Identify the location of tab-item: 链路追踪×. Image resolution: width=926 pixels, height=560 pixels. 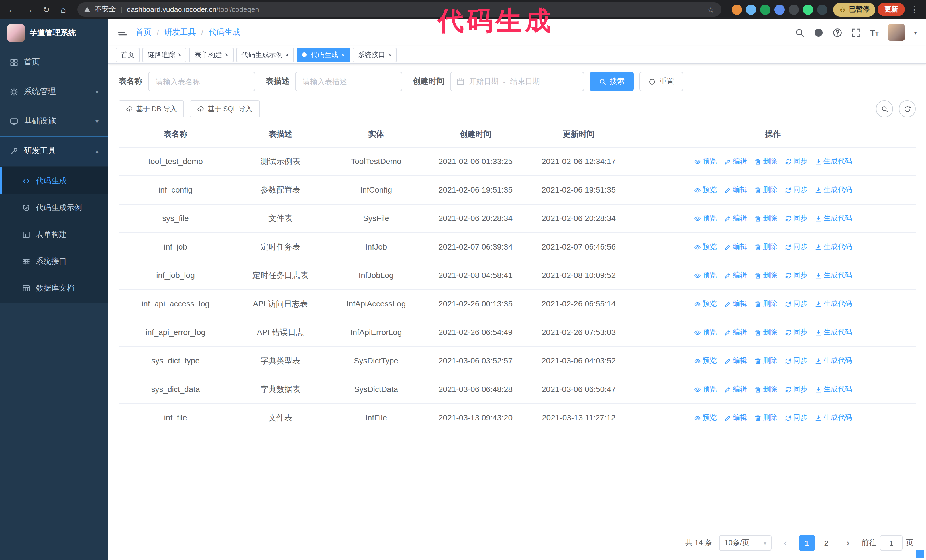
(165, 55).